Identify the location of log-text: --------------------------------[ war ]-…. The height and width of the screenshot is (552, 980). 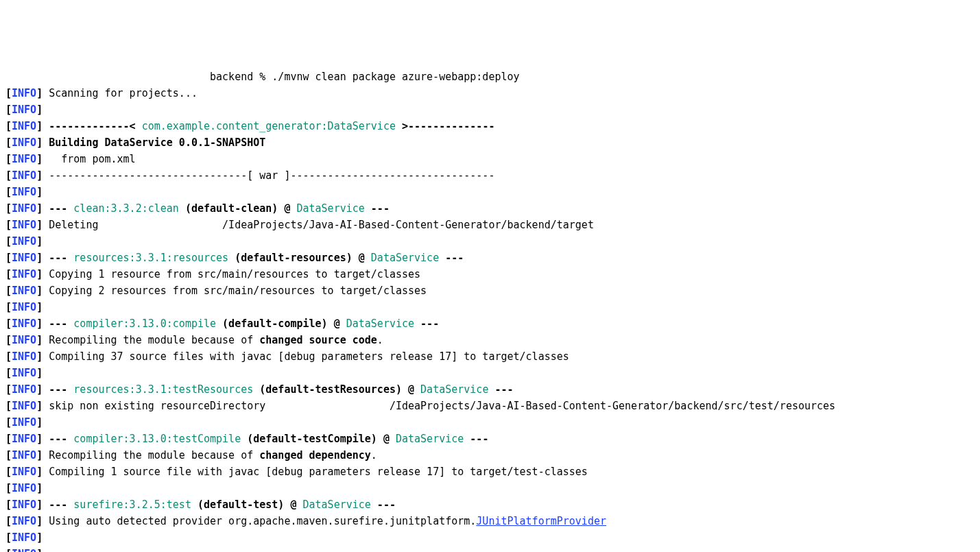
(272, 176).